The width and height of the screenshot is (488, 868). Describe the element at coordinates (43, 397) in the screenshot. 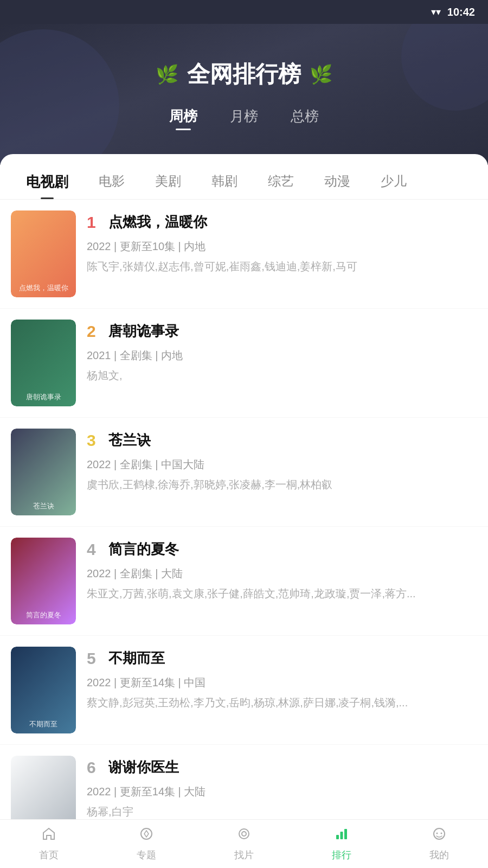

I see `poster-label-2: 唐朝诡事录` at that location.